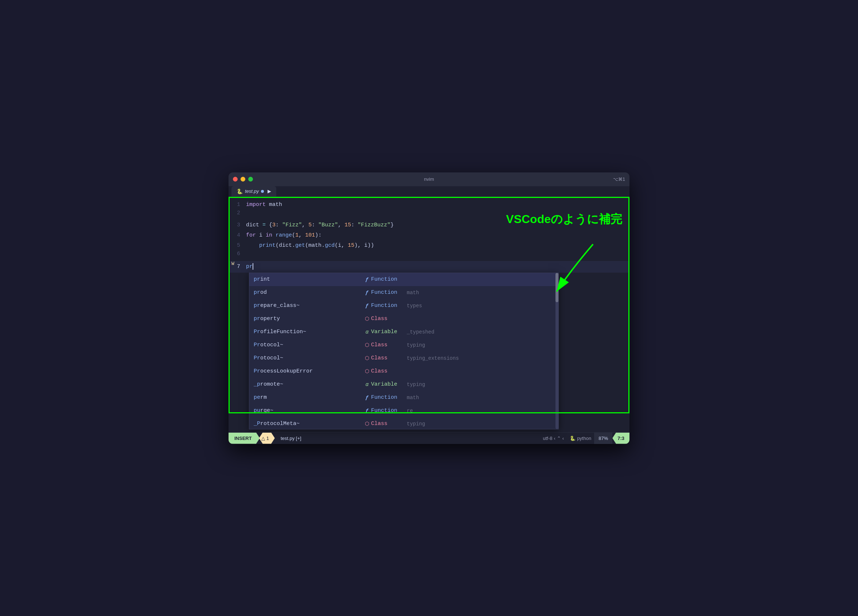  What do you see at coordinates (404, 332) in the screenshot?
I see `completion-item: ProfileFunction~αVariable_typeshed` at bounding box center [404, 332].